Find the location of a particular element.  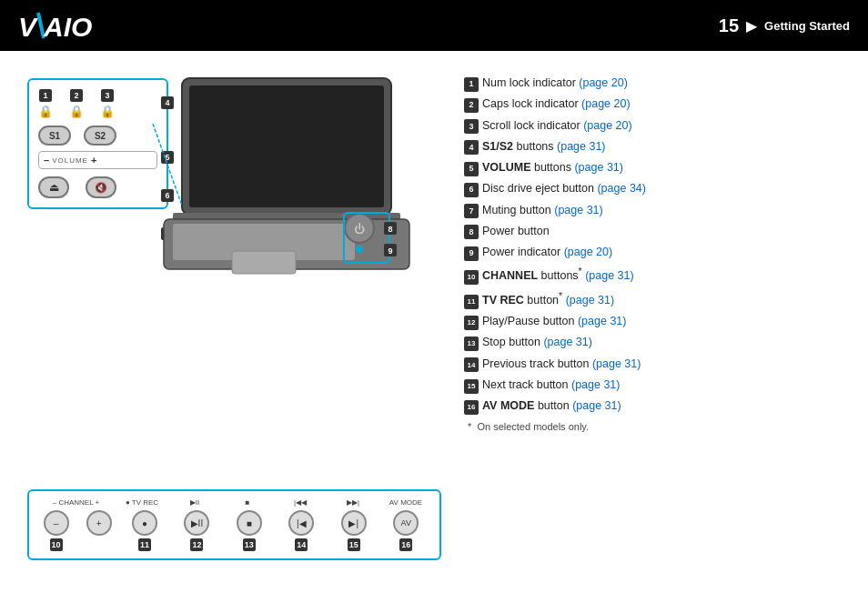

desc-text-6: Disc drive eject button (page 34) is located at coordinates (564, 189).